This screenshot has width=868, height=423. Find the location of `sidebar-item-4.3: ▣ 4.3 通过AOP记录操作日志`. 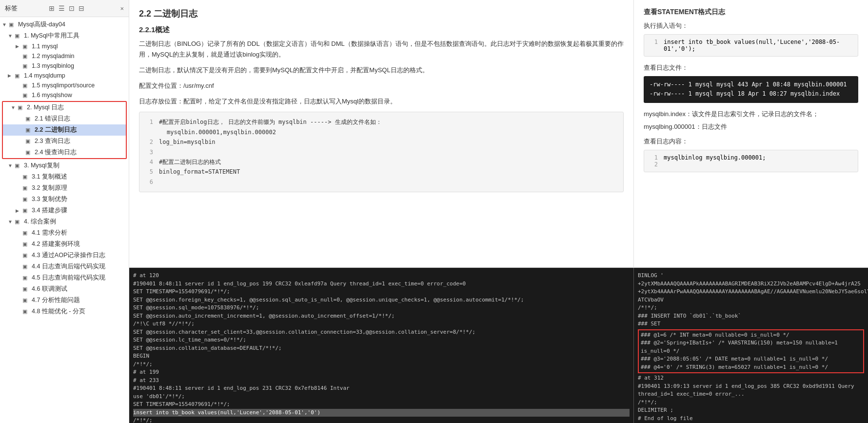

sidebar-item-4.3: ▣ 4.3 通过AOP记录操作日志 is located at coordinates (64, 256).